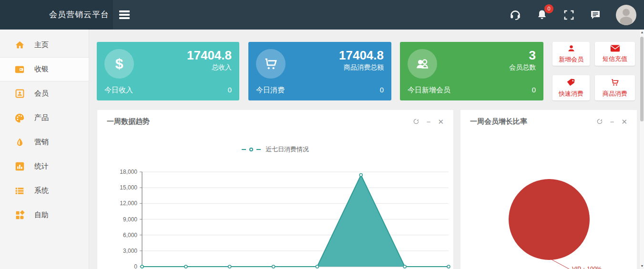  What do you see at coordinates (209, 68) in the screenshot?
I see `stat-subtitle: 总收入` at bounding box center [209, 68].